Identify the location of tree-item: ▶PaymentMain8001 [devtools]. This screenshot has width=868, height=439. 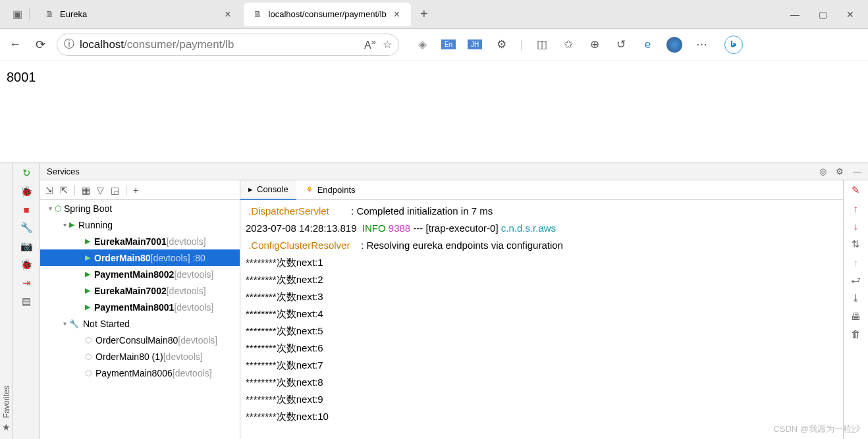
(140, 307).